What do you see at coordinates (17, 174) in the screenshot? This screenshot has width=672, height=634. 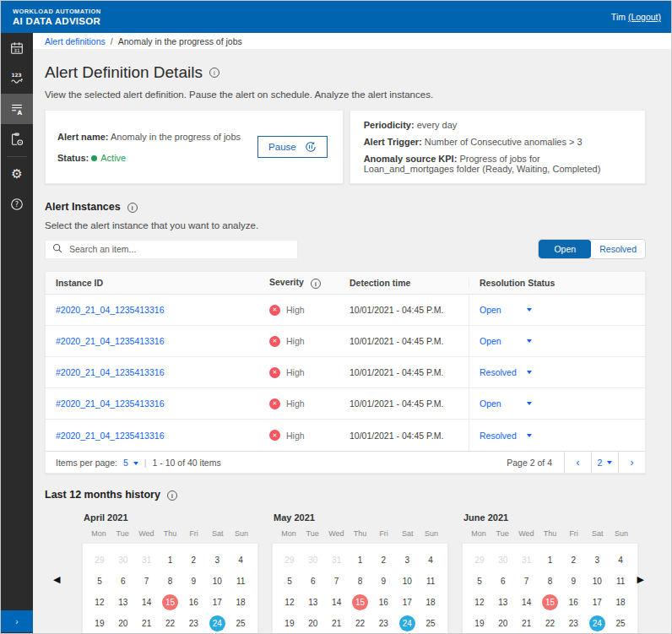 I see `sidebar-item-settings: ⚙` at bounding box center [17, 174].